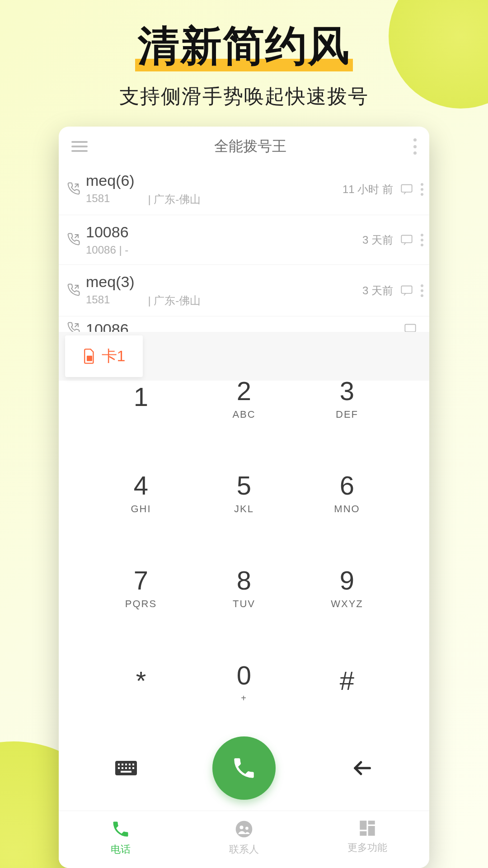 The width and height of the screenshot is (488, 868). I want to click on nav-contacts: 联系人, so click(244, 838).